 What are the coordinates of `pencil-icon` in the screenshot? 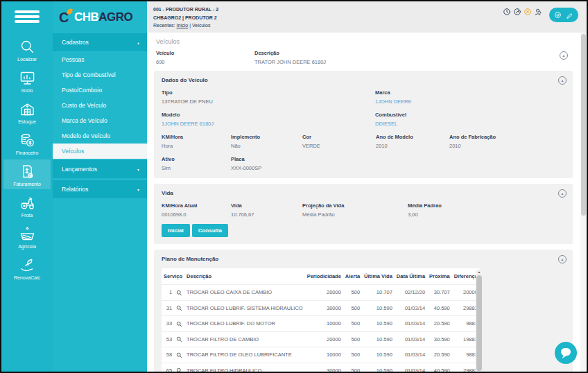 It's located at (570, 15).